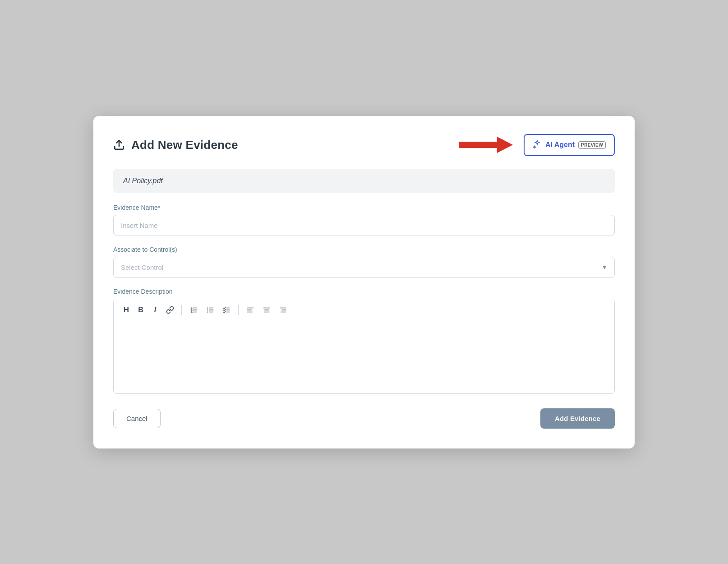  I want to click on footer-actions: Cancel Add Evidence, so click(364, 419).